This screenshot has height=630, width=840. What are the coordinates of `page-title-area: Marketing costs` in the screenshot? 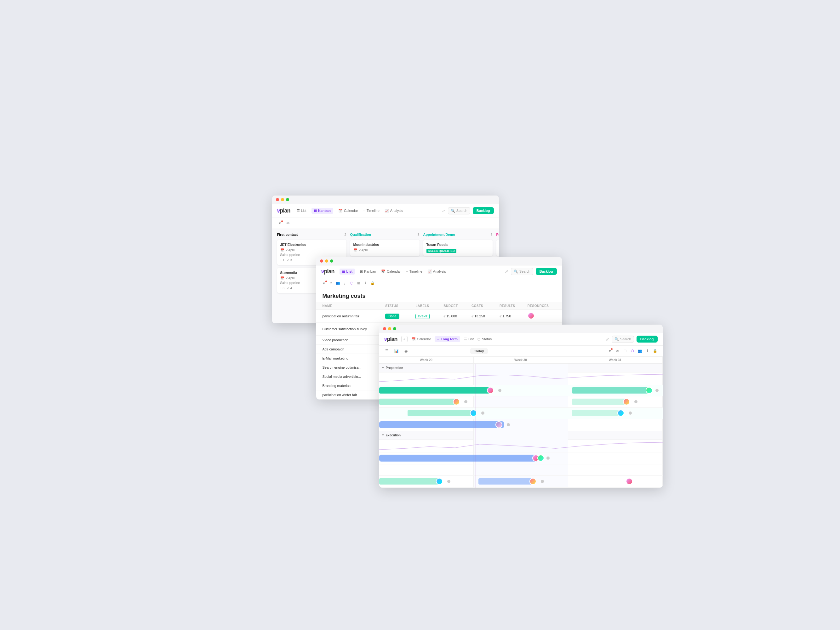 It's located at (439, 296).